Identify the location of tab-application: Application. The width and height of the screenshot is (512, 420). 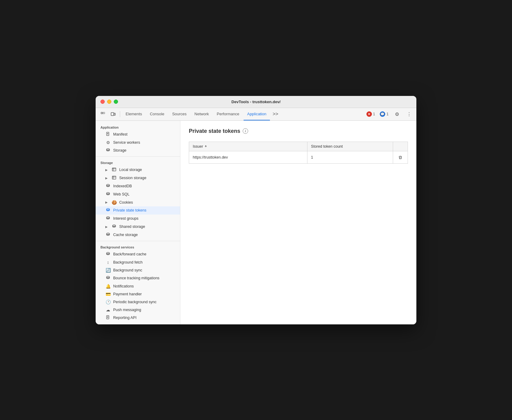
(257, 114).